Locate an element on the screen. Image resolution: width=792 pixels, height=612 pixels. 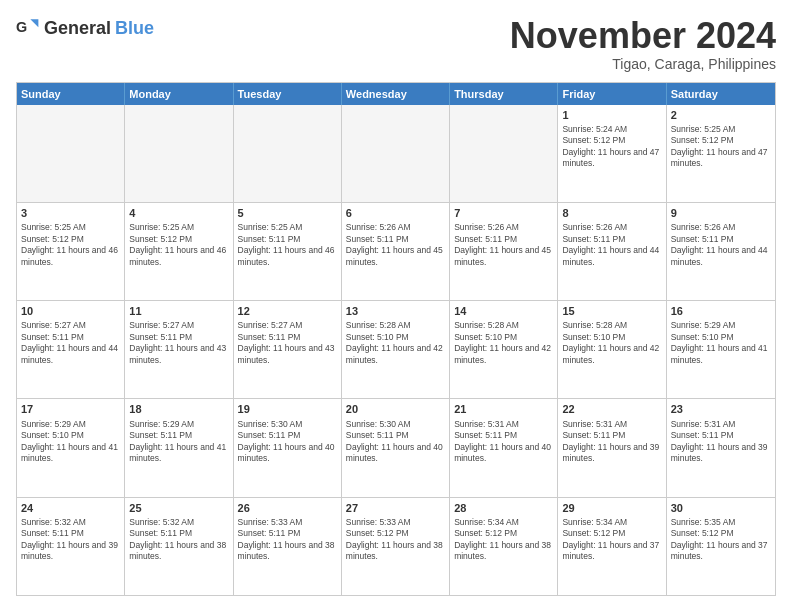
header-tuesday: Tuesday is located at coordinates (288, 94).